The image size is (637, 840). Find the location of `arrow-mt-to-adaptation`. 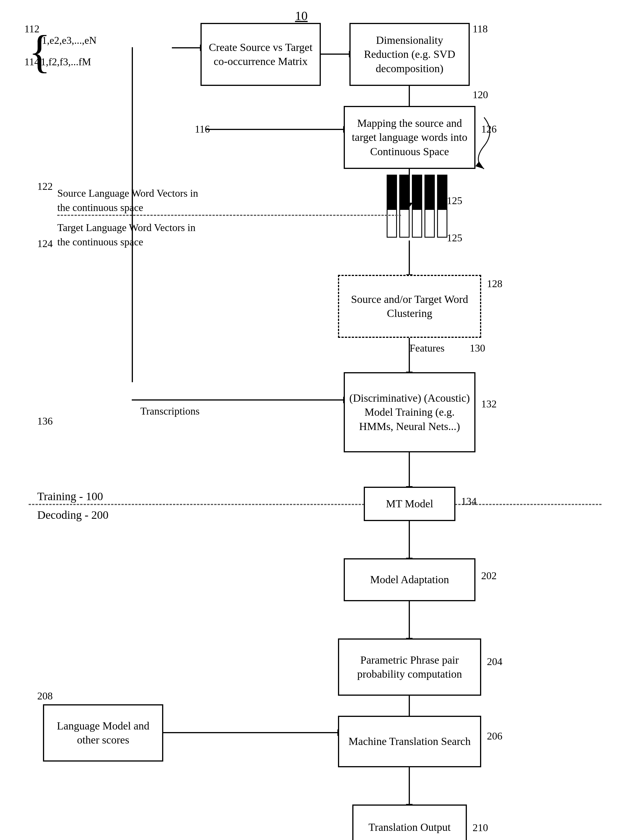

arrow-mt-to-adaptation is located at coordinates (409, 540).